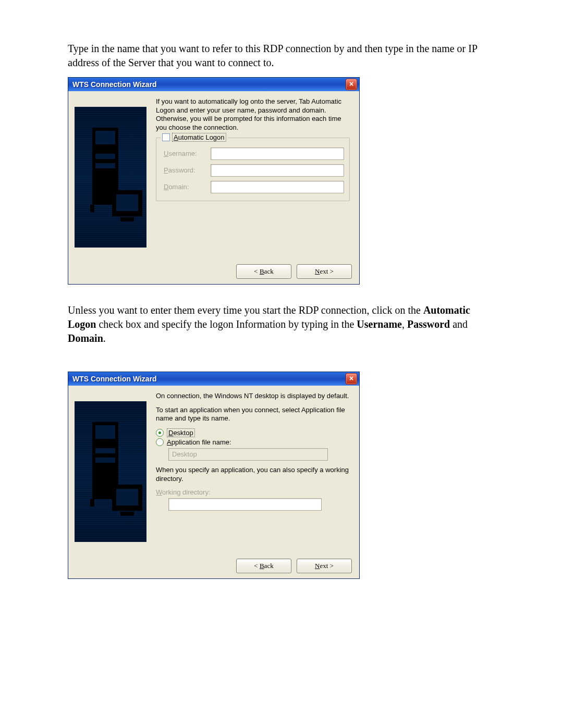  I want to click on domain-input, so click(277, 187).